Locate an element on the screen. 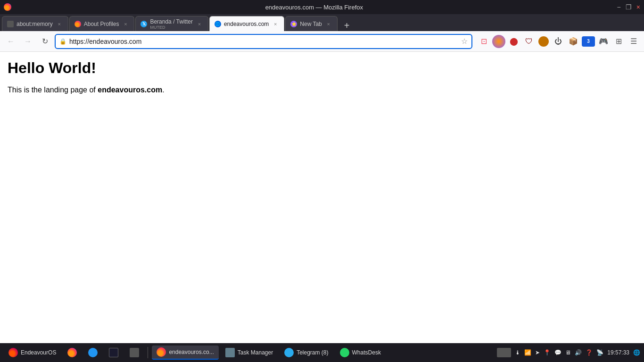 Image resolution: width=644 pixels, height=362 pixels. extension-button is located at coordinates (544, 41).